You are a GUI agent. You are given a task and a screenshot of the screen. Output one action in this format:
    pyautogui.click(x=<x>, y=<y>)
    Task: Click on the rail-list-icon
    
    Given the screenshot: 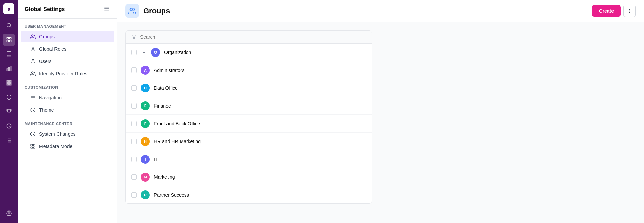 What is the action you would take?
    pyautogui.click(x=9, y=140)
    